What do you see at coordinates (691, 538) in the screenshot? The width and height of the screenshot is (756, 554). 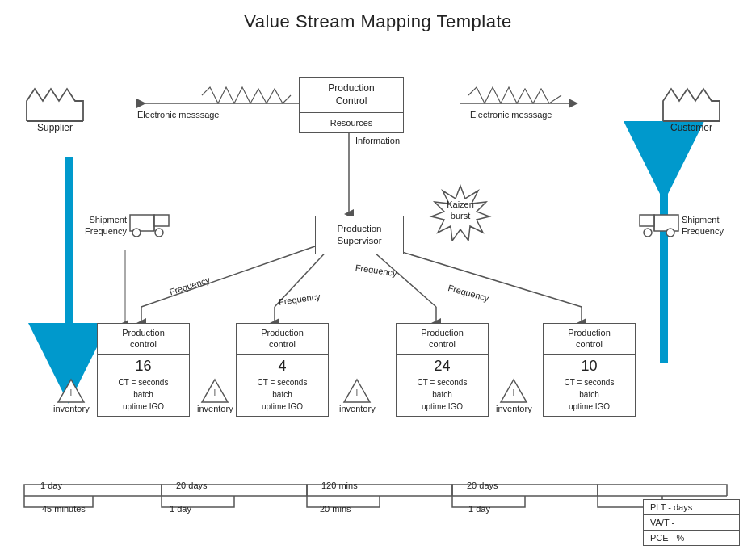 I see `legend-pce: PCE - %` at bounding box center [691, 538].